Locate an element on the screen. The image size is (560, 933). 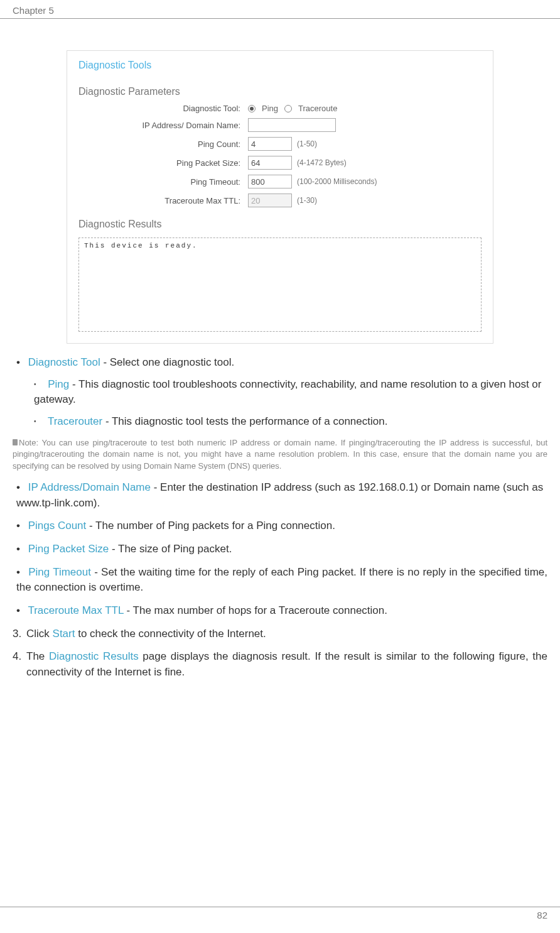
note-block: Note: You can use ping/traceroute to tes… is located at coordinates (280, 455).